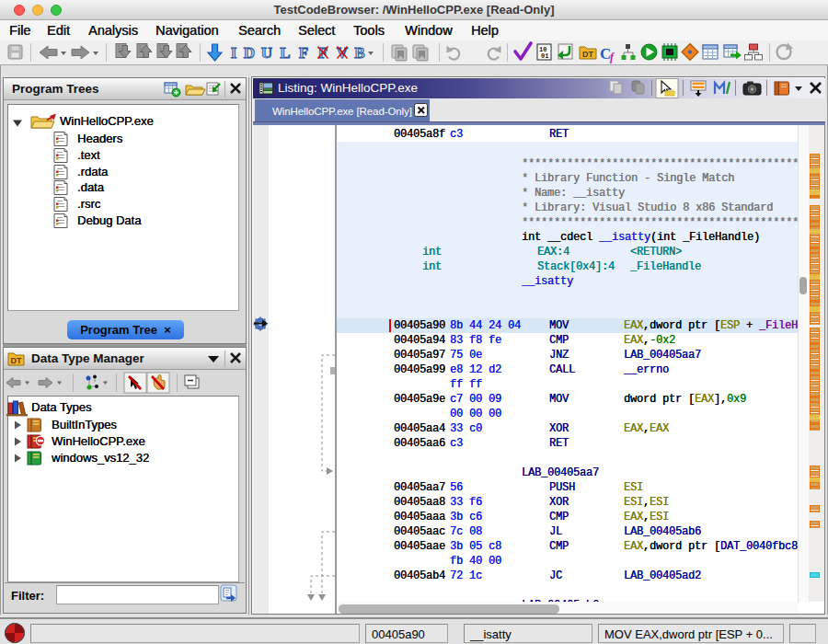 Image resolution: width=828 pixels, height=644 pixels. Describe the element at coordinates (267, 53) in the screenshot. I see `svg-text: U` at that location.